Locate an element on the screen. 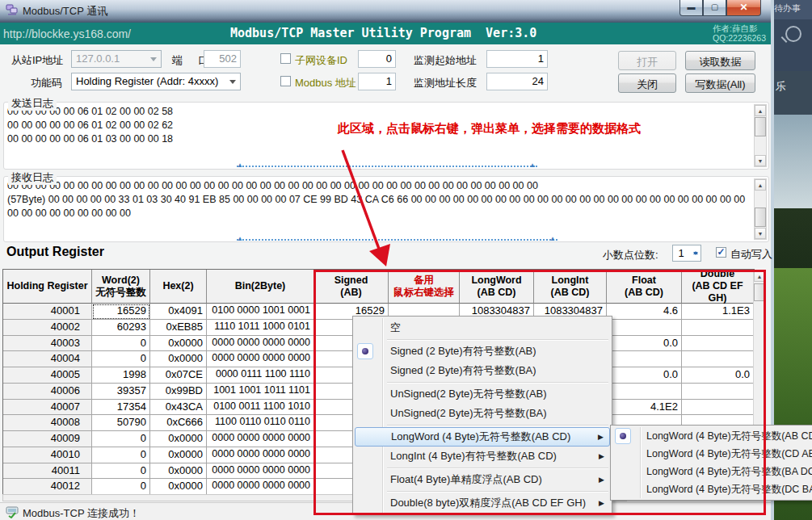  cell-40008-col3: 1100 0110 0110 0110 is located at coordinates (260, 423).